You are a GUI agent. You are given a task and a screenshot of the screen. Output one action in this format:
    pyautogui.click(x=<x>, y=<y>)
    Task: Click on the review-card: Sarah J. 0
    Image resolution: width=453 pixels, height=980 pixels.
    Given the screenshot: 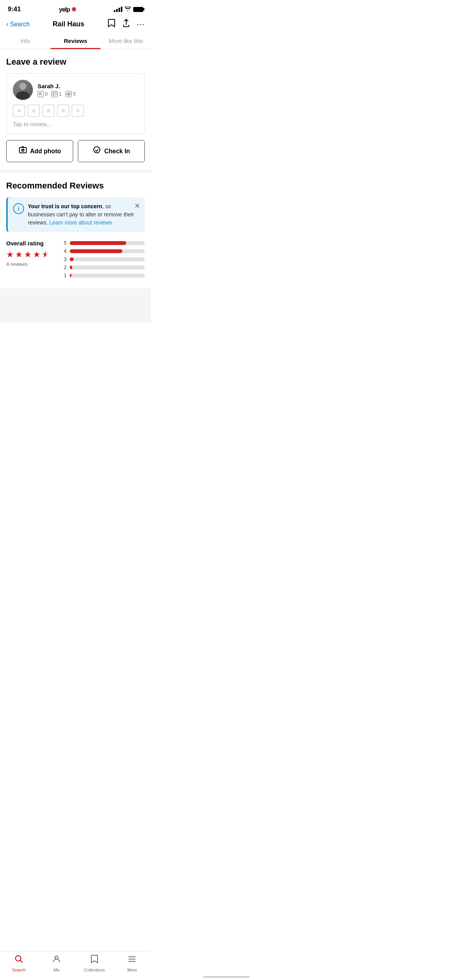 What is the action you would take?
    pyautogui.click(x=76, y=104)
    